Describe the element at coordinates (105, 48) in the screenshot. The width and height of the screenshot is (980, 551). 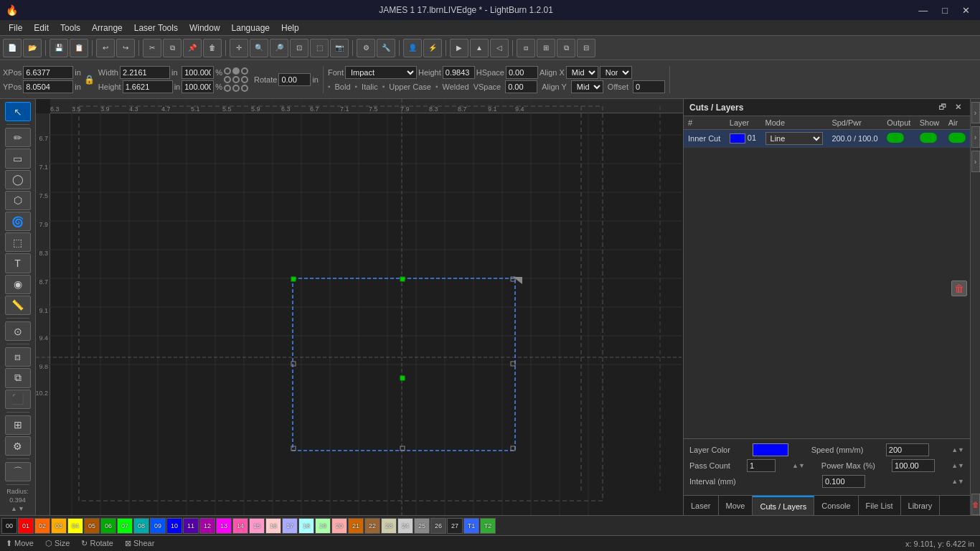
I see `undo-button: ↩` at that location.